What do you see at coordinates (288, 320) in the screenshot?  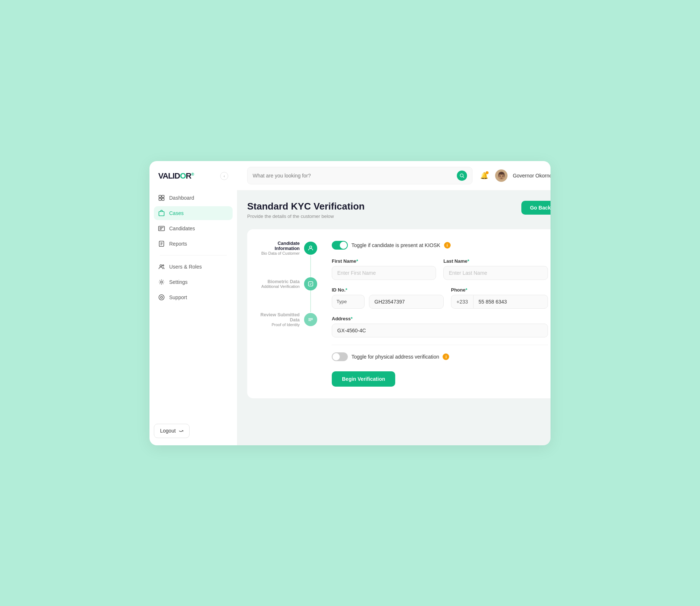 I see `step-review: Review Submitted Data Proof of Identity` at bounding box center [288, 320].